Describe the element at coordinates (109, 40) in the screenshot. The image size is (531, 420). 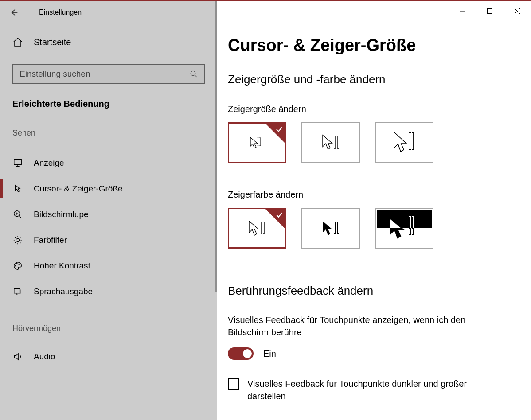
I see `sidebar-home: Startseite` at that location.